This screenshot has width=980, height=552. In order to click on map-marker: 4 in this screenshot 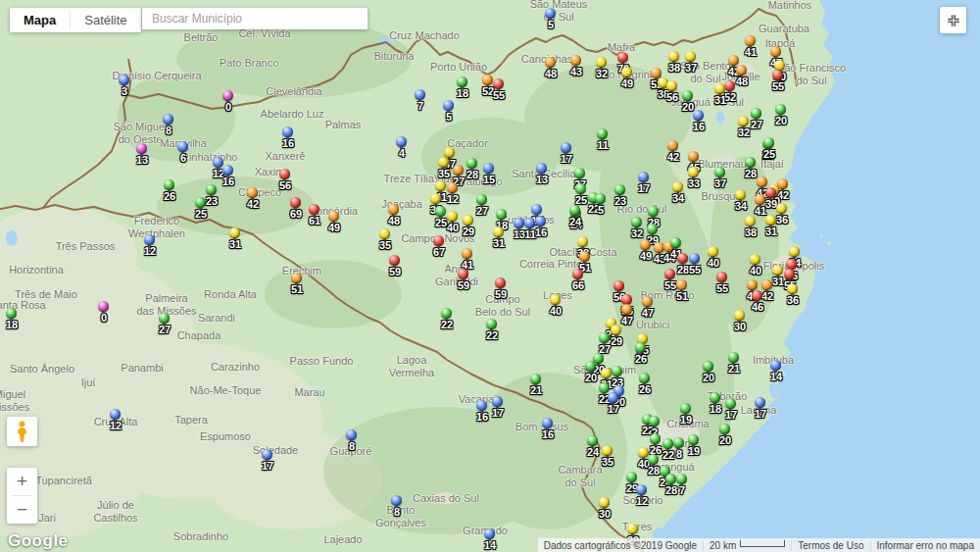, I will do `click(402, 141)`.